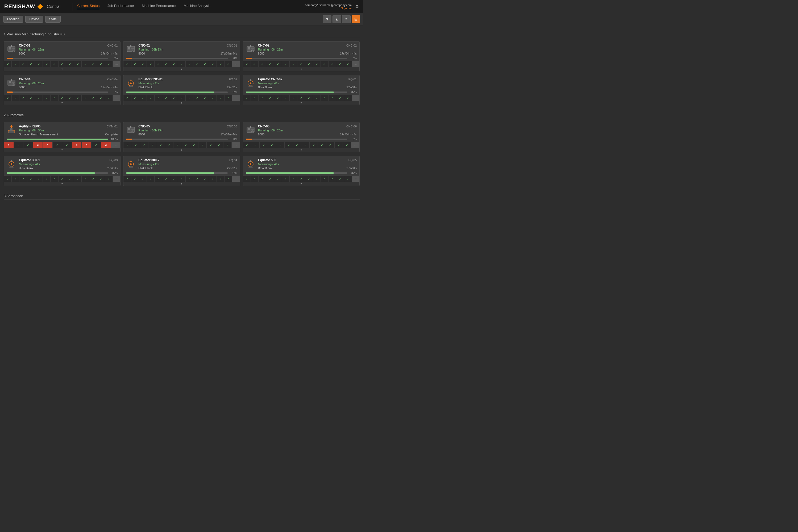  I want to click on check-cell-1: ✓, so click(254, 64).